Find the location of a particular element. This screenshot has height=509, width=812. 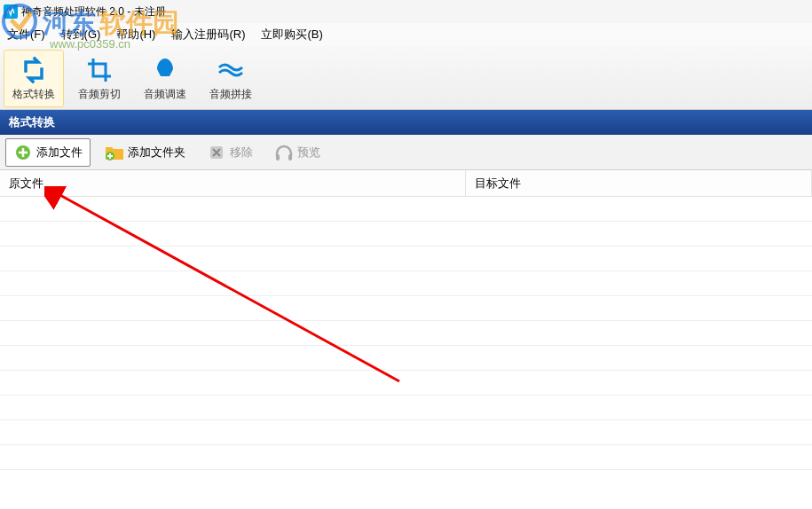

tool-trim-label: 音频剪切 is located at coordinates (99, 94).